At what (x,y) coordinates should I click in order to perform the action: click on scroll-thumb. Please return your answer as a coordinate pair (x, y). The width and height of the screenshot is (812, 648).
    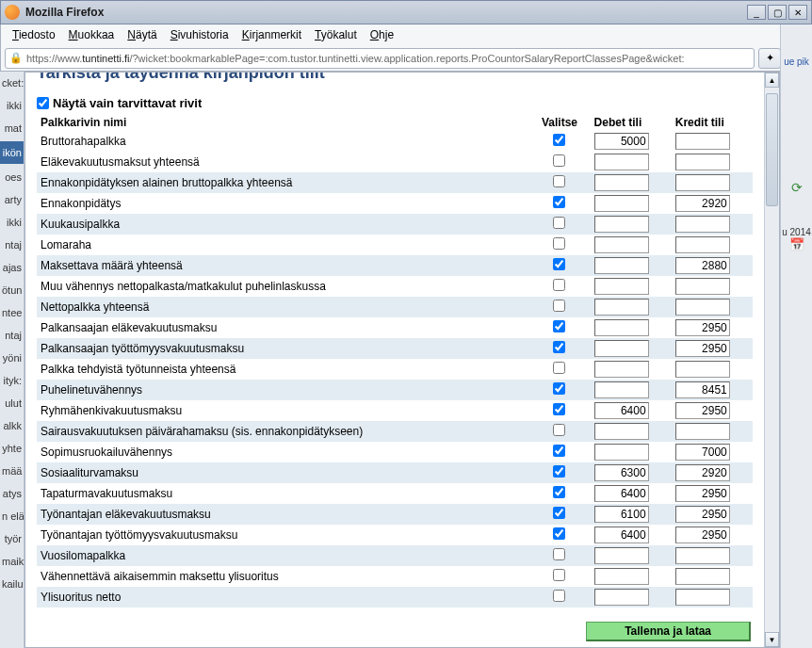
    Looking at the image, I should click on (772, 150).